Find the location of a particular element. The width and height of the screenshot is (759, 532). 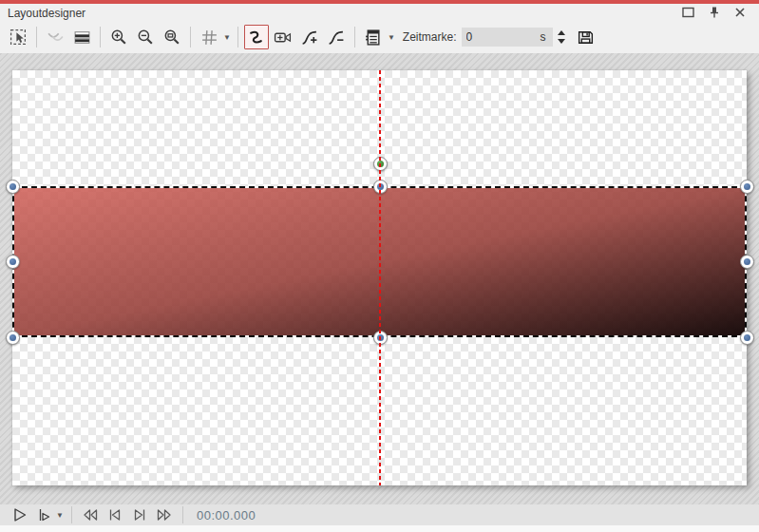

zeitmarke-spinner is located at coordinates (562, 37).